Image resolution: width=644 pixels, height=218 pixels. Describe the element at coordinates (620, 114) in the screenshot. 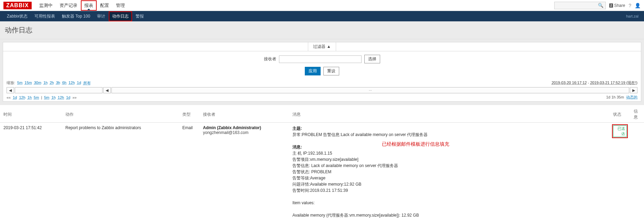

I see `th-status: 状态` at that location.